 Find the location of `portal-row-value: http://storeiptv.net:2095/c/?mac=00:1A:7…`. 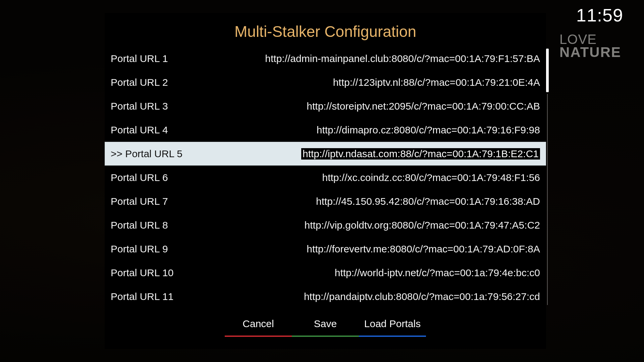

portal-row-value: http://storeiptv.net:2095/c/?mac=00:1A:7… is located at coordinates (423, 106).